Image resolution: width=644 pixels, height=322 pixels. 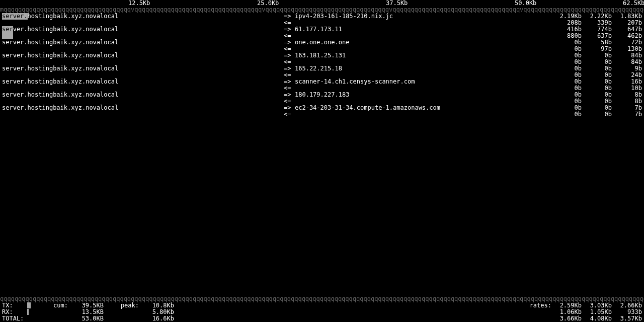 What do you see at coordinates (423, 42) in the screenshot?
I see `dest-host: one.one.one.one` at bounding box center [423, 42].